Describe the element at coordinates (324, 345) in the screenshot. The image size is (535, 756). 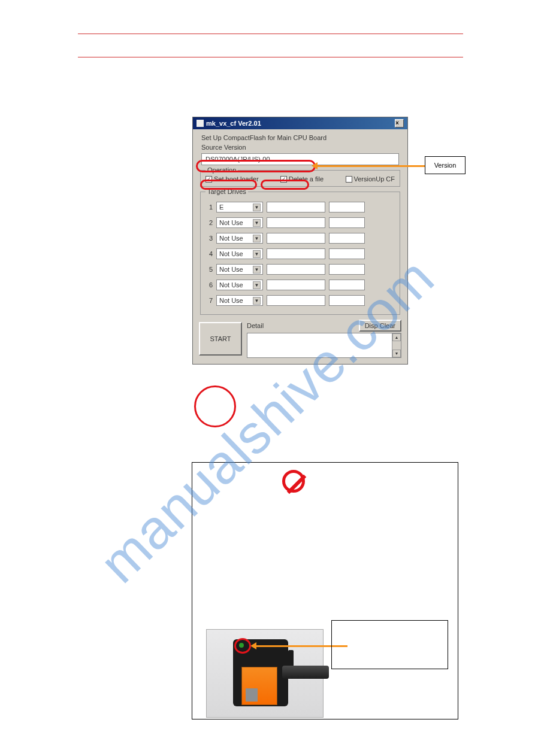
I see `detail-textarea: ▴▾` at that location.